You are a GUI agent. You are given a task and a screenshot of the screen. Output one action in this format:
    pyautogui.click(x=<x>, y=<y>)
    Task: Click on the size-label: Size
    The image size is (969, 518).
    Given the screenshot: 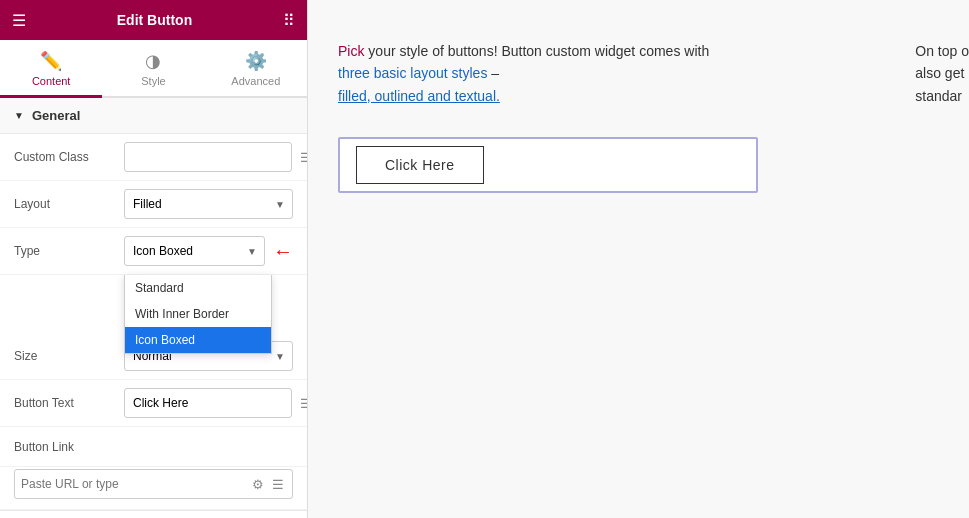 What is the action you would take?
    pyautogui.click(x=69, y=356)
    